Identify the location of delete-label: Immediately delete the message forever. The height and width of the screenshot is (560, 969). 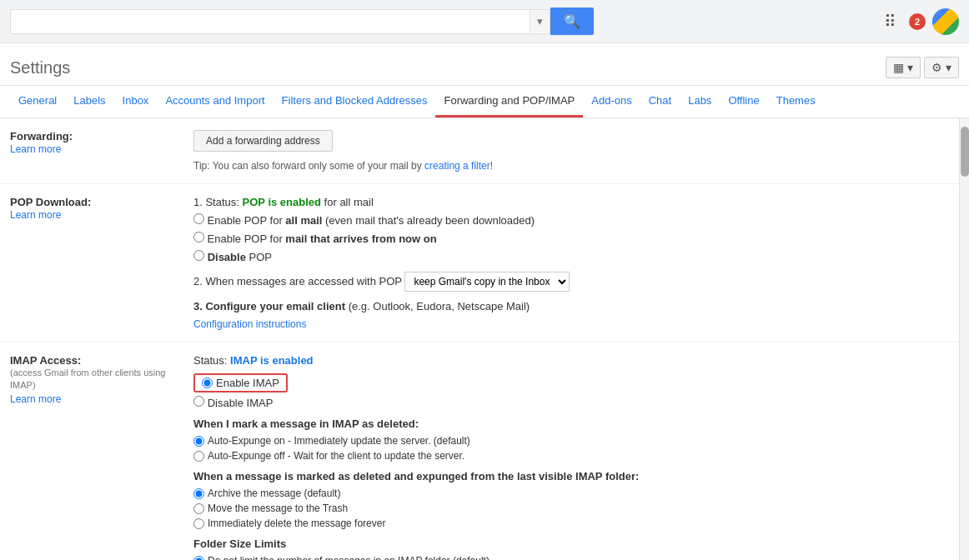
(297, 523).